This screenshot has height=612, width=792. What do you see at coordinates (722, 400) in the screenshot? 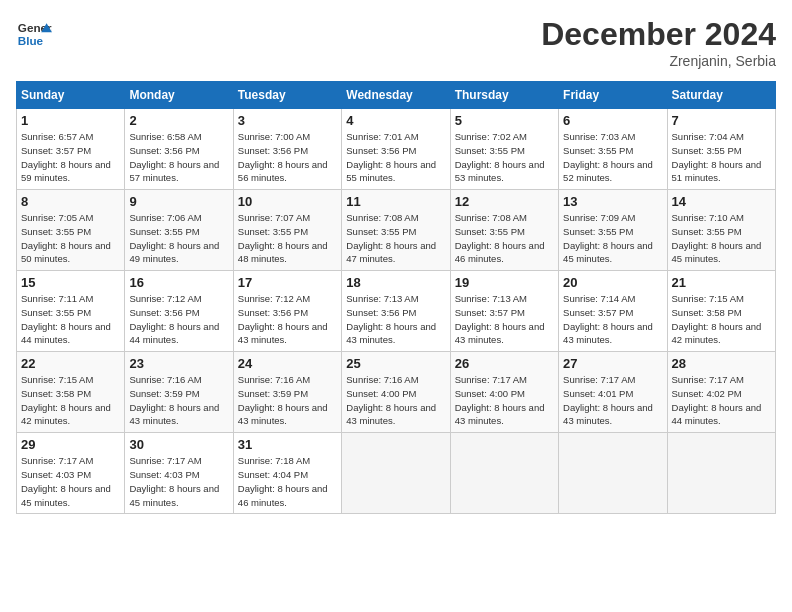
I see `day-info: Sunrise: 7:17 AMSunset: 4:02 PMDaylight:…` at bounding box center [722, 400].